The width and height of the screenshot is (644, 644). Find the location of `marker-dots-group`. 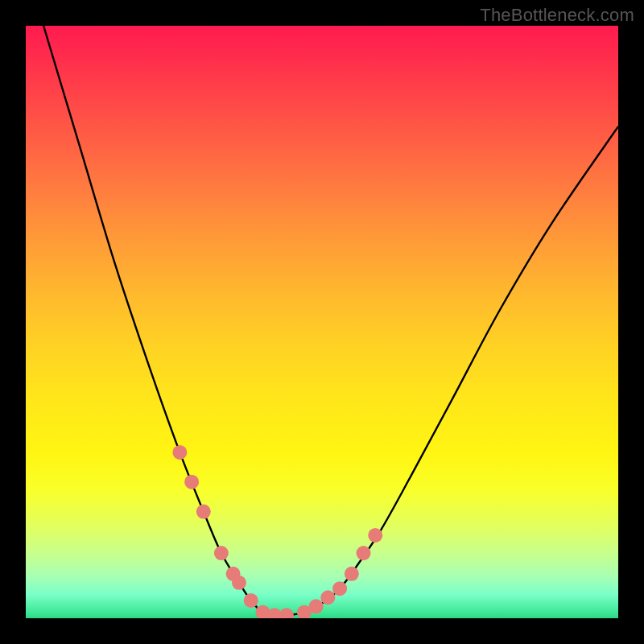

marker-dots-group is located at coordinates (277, 531).